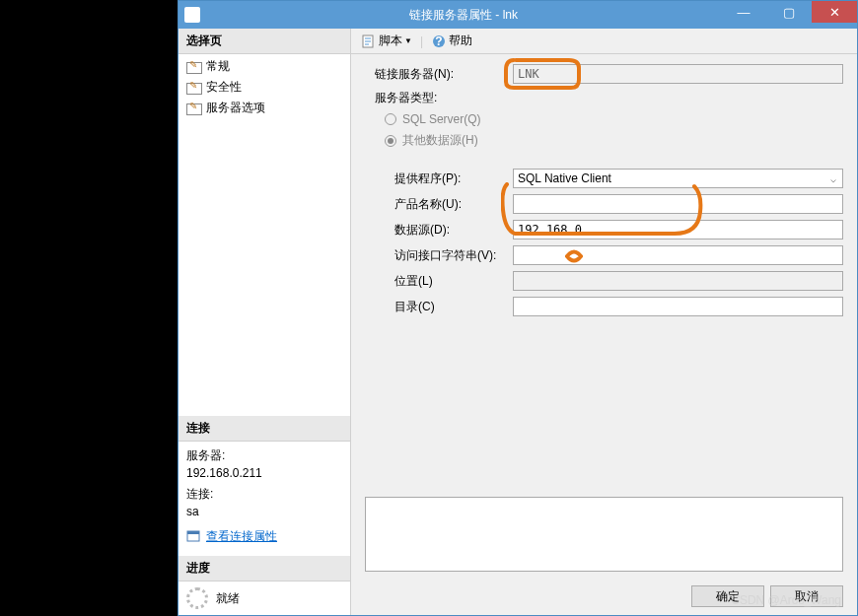 This screenshot has width=858, height=616. Describe the element at coordinates (834, 12) in the screenshot. I see `close-button: ✕` at that location.